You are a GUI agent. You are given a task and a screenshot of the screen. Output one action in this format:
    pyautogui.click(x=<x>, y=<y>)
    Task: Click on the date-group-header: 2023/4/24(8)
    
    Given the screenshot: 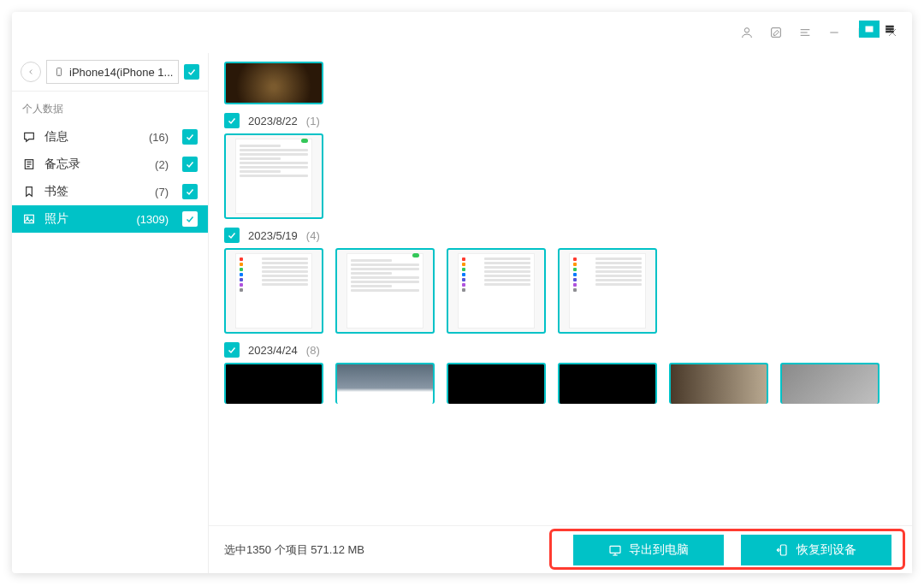 What is the action you would take?
    pyautogui.click(x=560, y=348)
    